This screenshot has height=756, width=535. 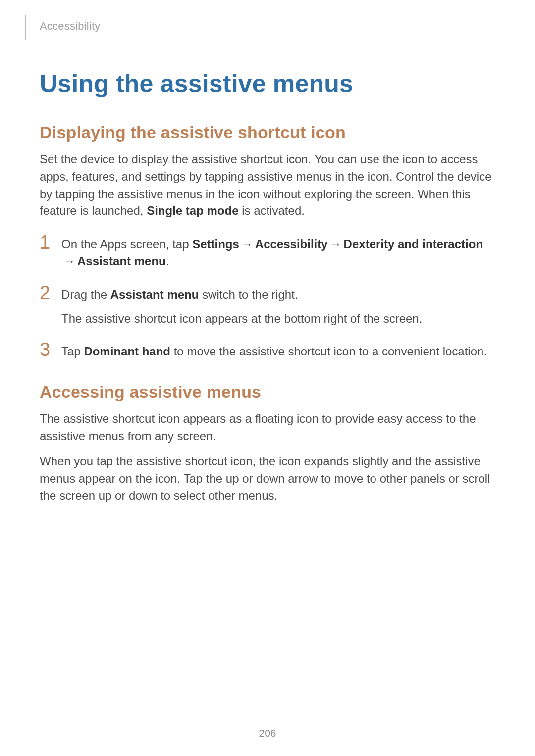 What do you see at coordinates (268, 305) in the screenshot?
I see `step-2: 2 Drag the Assistant menu switch to the …` at bounding box center [268, 305].